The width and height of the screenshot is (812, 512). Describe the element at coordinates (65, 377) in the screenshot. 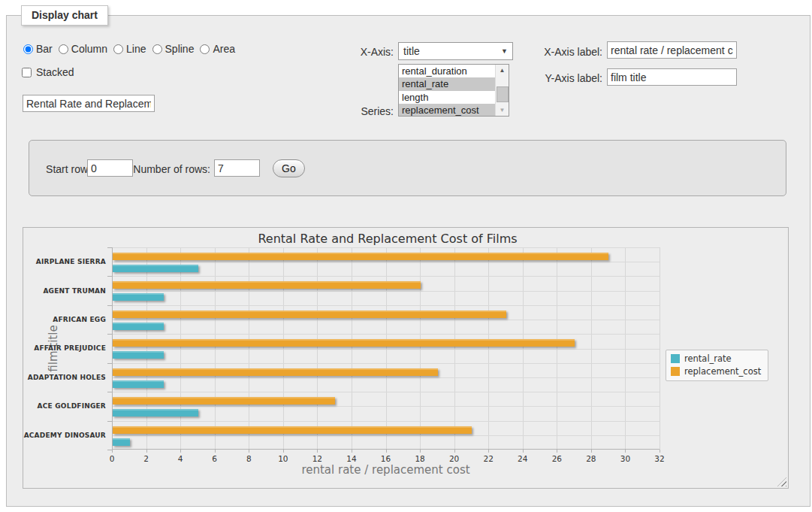

I see `y-axis-category-label: ADAPTATION HOLES` at that location.